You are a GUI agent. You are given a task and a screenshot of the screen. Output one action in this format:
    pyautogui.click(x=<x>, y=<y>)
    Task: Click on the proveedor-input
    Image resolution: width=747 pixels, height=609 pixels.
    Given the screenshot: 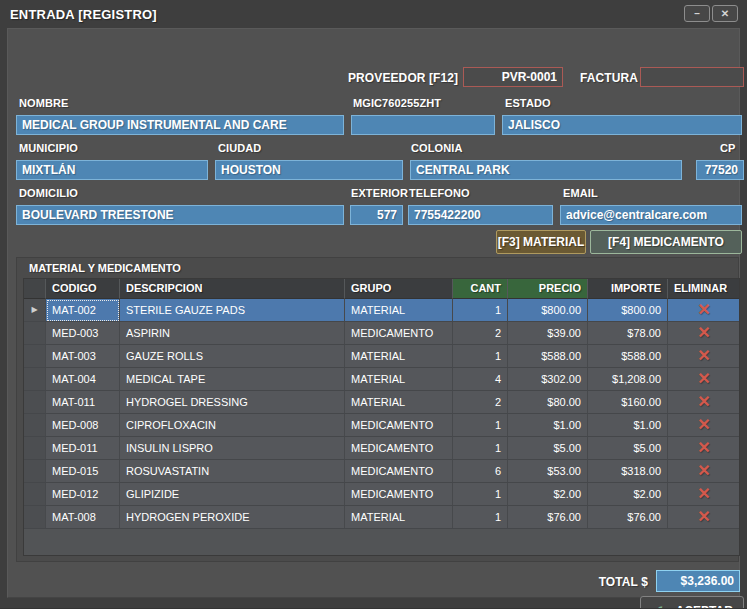 What is the action you would take?
    pyautogui.click(x=513, y=77)
    